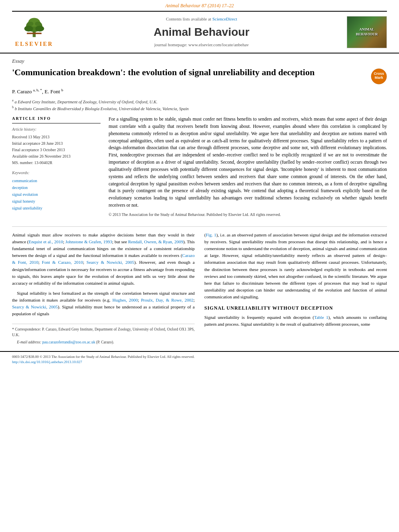 This screenshot has height=532, width=399. Describe the element at coordinates (103, 304) in the screenshot. I see `body-para2: Signal reliability is best formalized as…` at that location.